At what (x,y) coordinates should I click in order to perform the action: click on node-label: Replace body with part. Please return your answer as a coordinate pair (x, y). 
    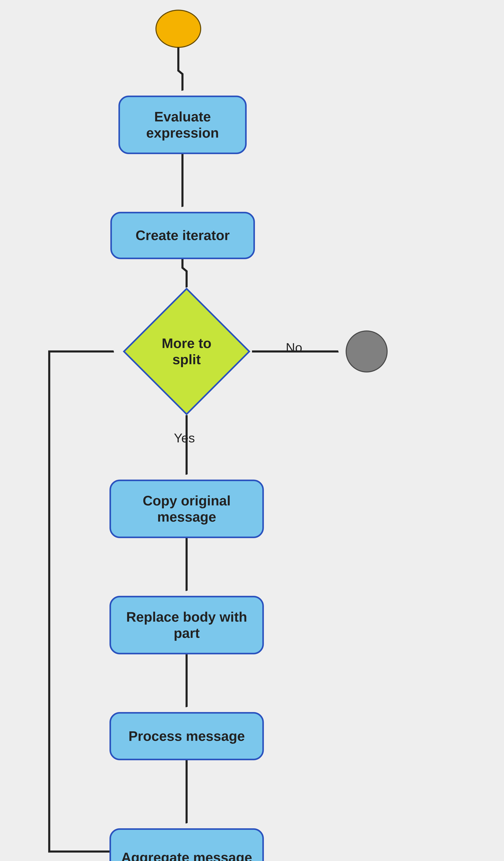
    Looking at the image, I should click on (186, 625).